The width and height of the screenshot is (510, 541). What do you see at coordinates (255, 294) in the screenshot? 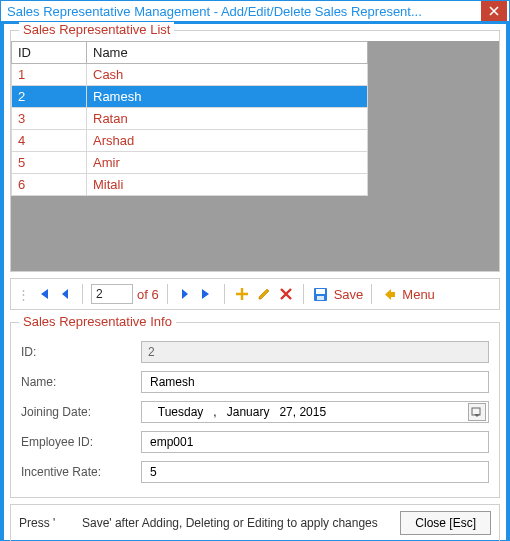
I see `record-navigator: ⋮ of 6` at bounding box center [255, 294].